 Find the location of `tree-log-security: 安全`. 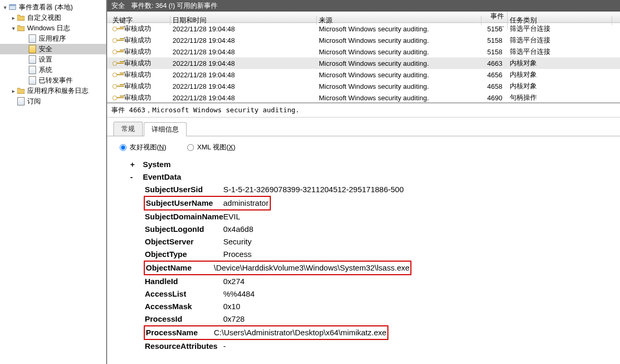

tree-log-security: 安全 is located at coordinates (53, 49).